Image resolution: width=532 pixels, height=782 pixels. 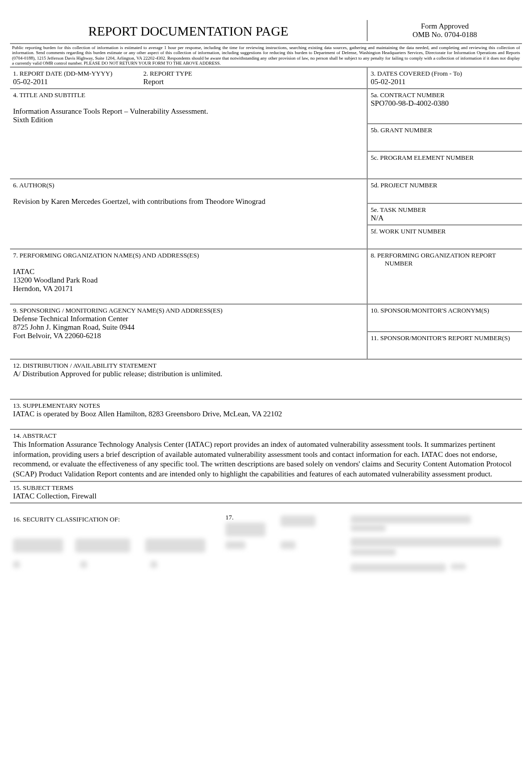 What do you see at coordinates (445, 218) in the screenshot?
I see `field-5e-value: N/A` at bounding box center [445, 218].